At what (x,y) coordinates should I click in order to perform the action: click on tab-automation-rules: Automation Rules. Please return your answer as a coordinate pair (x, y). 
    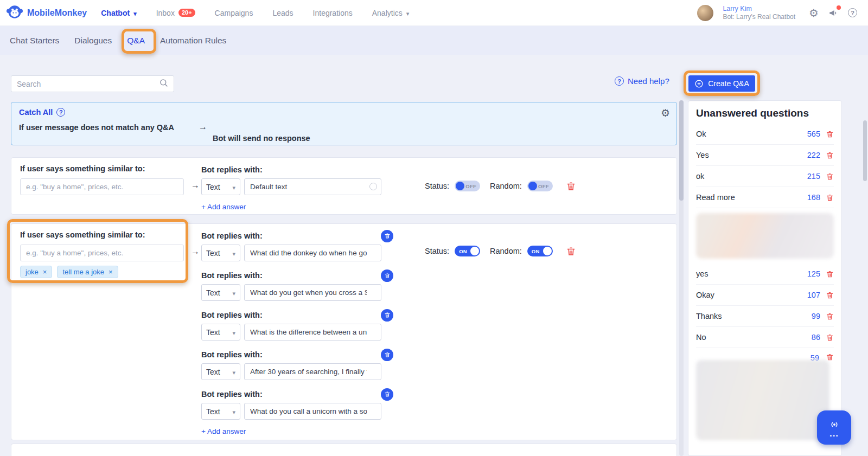
    Looking at the image, I should click on (193, 41).